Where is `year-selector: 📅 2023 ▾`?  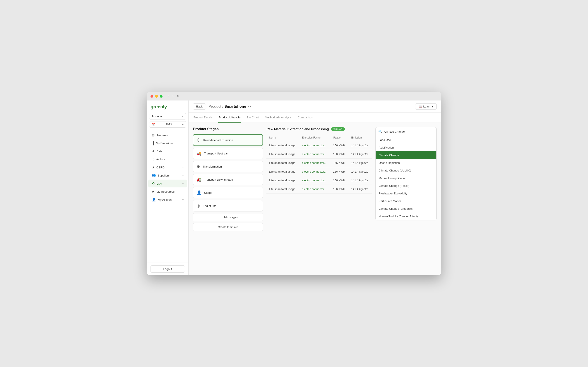 year-selector: 📅 2023 ▾ is located at coordinates (168, 125).